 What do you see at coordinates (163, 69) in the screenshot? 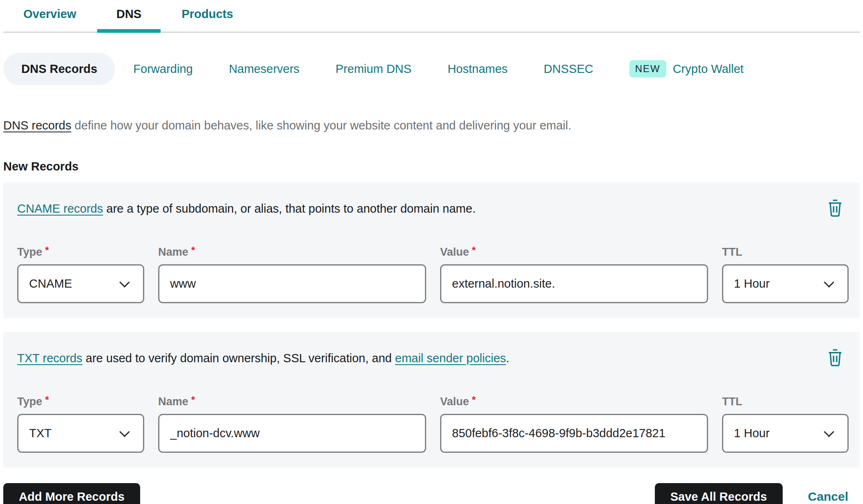
I see `subtab-forwarding: Forwarding` at bounding box center [163, 69].